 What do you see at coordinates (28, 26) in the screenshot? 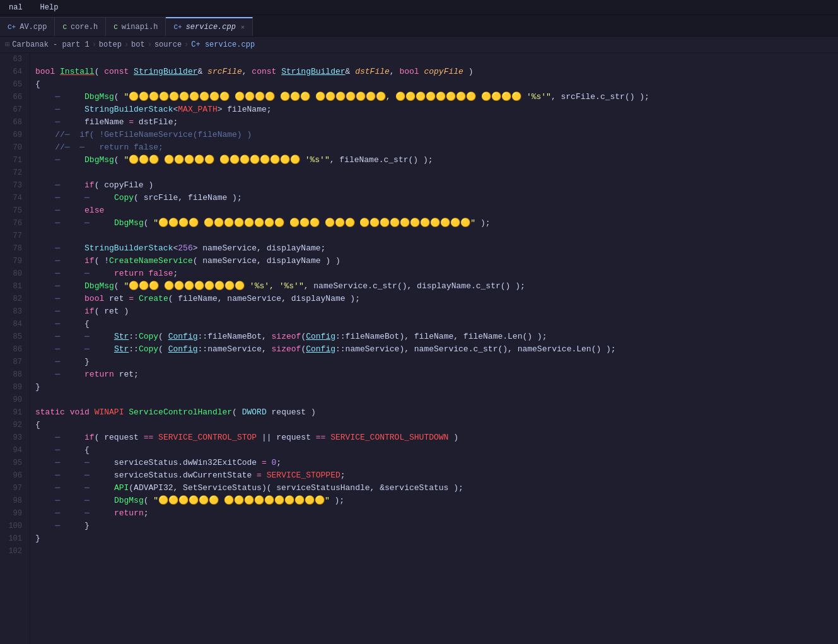
I see `tab-av-cpp: C+ AV.cpp` at bounding box center [28, 26].